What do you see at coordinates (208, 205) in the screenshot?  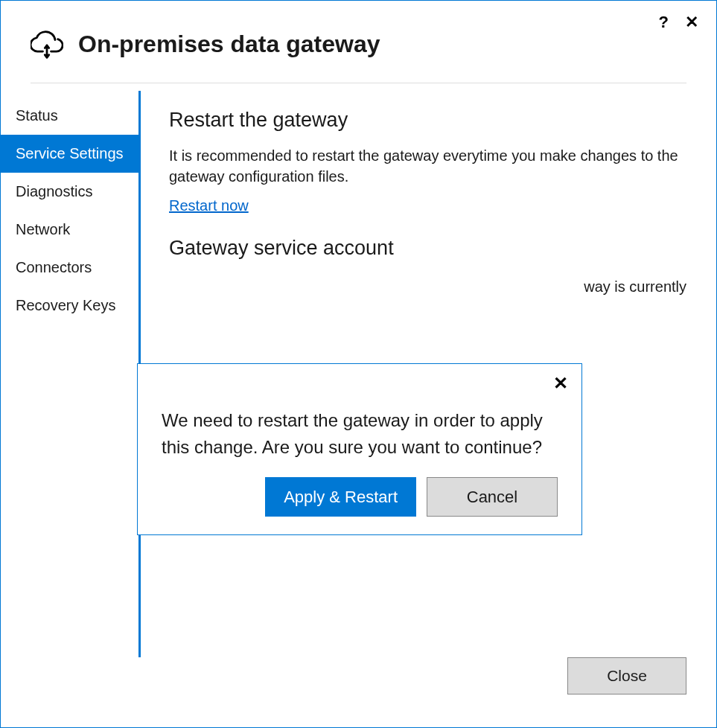 I see `restart-now-link: Restart now` at bounding box center [208, 205].